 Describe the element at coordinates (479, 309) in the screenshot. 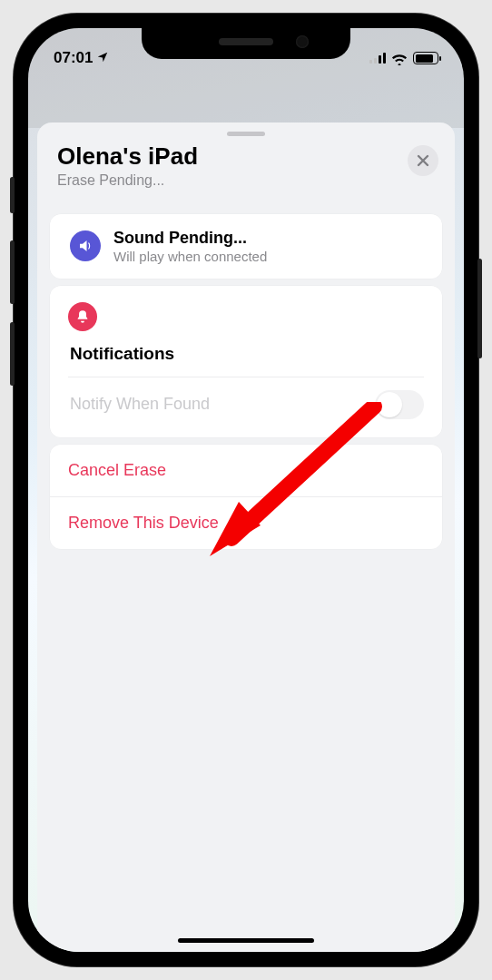

I see `power-button` at that location.